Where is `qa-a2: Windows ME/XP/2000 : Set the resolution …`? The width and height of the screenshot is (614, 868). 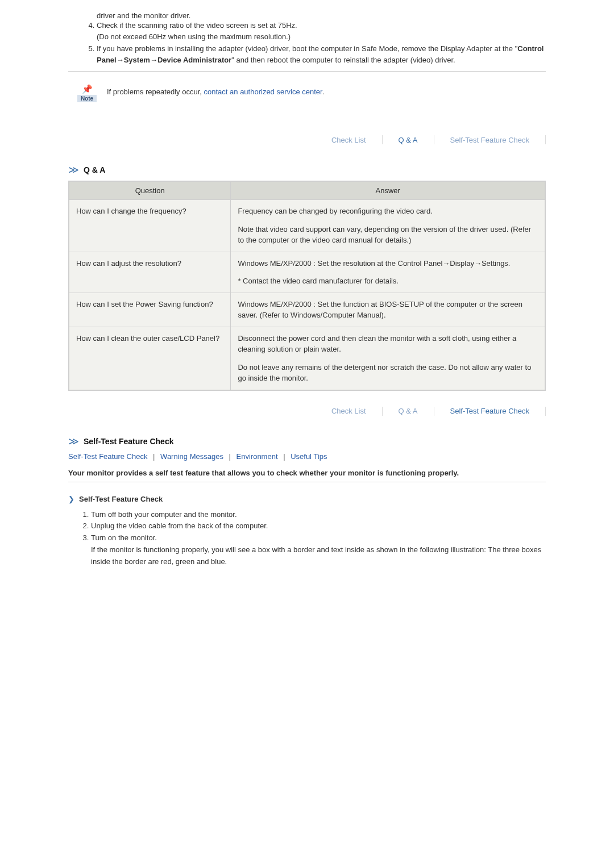 qa-a2: Windows ME/XP/2000 : Set the resolution … is located at coordinates (388, 272).